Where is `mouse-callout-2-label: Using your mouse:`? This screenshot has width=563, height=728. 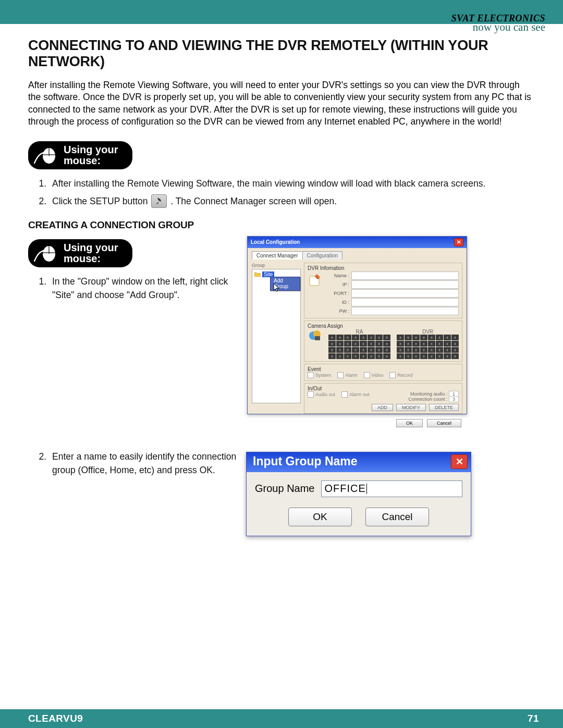 mouse-callout-2-label: Using your mouse: is located at coordinates (91, 253).